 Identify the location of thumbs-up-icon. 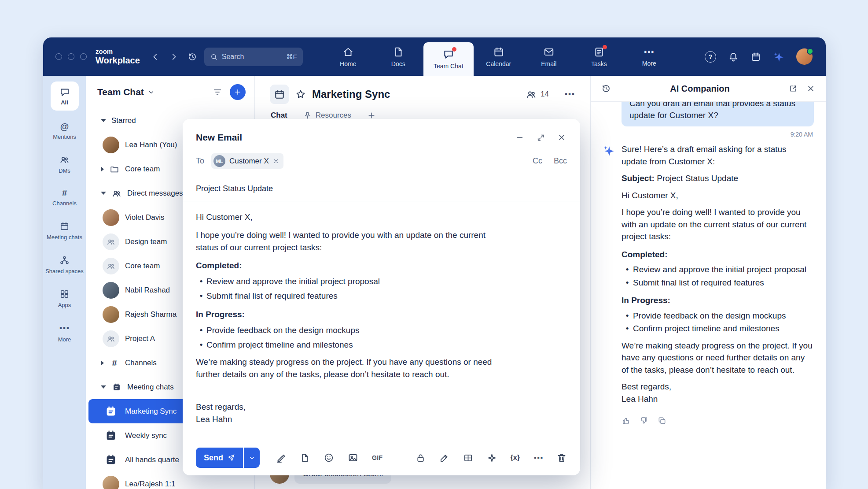
(626, 421).